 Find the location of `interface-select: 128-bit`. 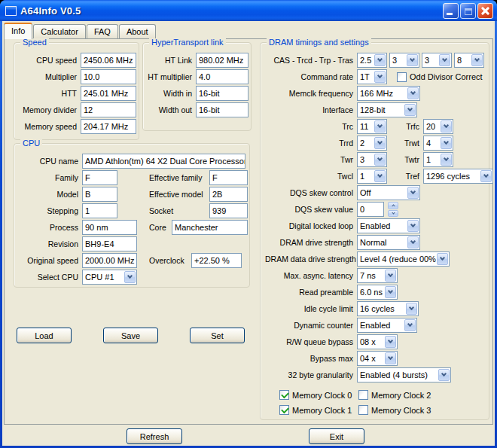

interface-select: 128-bit is located at coordinates (387, 110).